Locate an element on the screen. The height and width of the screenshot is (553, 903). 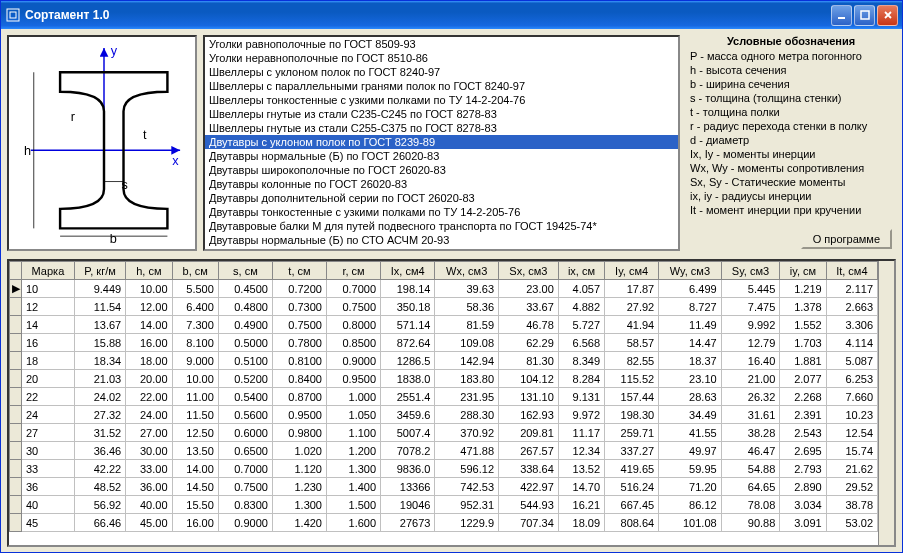
table-cell: 0.9500 is located at coordinates (299, 415).